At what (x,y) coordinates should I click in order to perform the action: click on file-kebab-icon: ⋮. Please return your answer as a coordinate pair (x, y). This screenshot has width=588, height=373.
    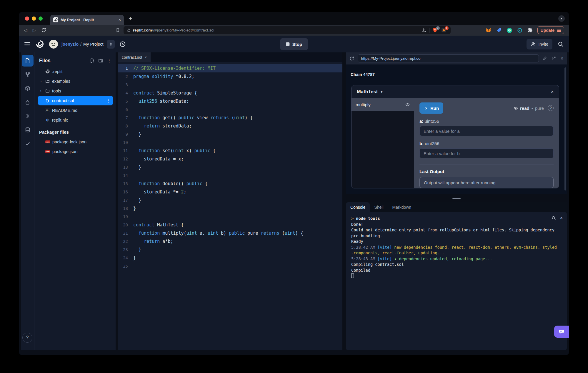
    Looking at the image, I should click on (108, 101).